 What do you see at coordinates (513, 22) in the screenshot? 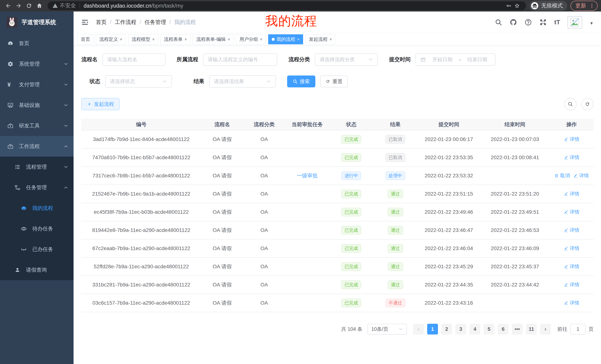
I see `github-icon` at bounding box center [513, 22].